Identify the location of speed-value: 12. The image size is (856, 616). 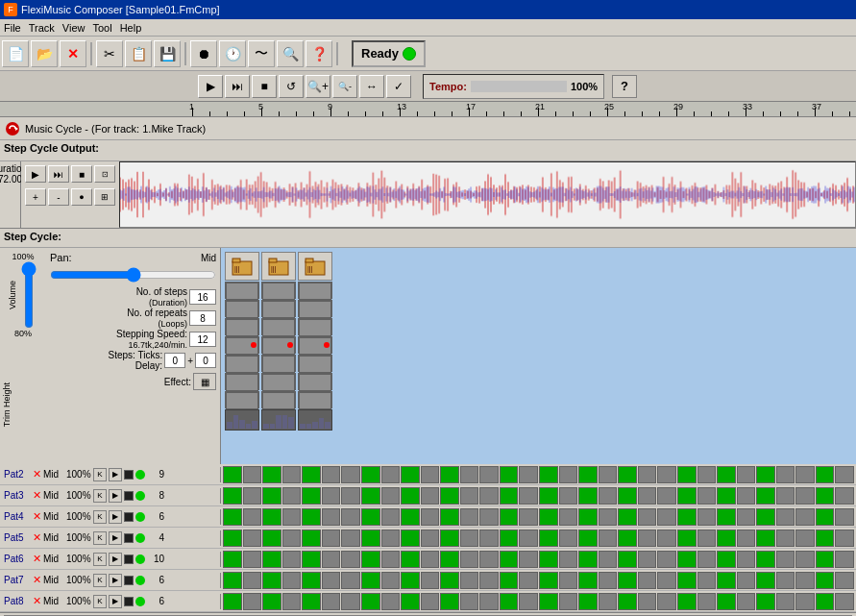
(203, 339).